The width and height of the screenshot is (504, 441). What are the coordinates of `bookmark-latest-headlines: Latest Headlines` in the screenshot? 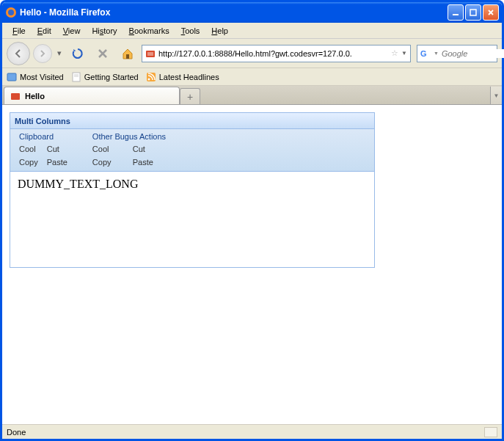 It's located at (183, 77).